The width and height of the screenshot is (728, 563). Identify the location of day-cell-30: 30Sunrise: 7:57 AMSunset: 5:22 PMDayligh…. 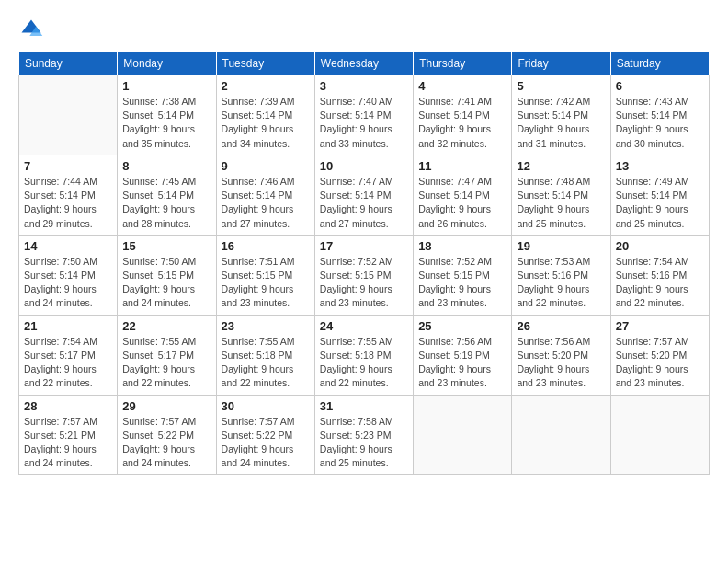
(265, 434).